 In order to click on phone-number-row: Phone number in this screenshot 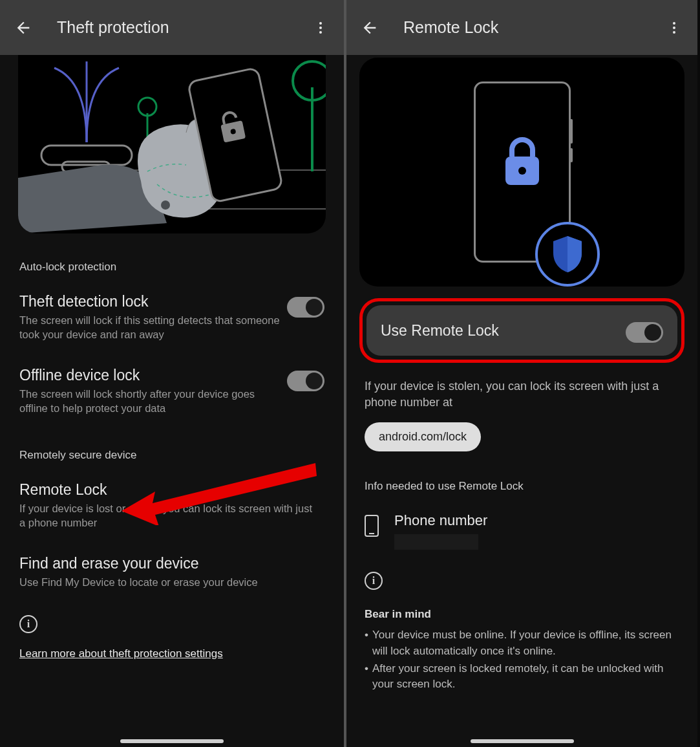, I will do `click(522, 523)`.